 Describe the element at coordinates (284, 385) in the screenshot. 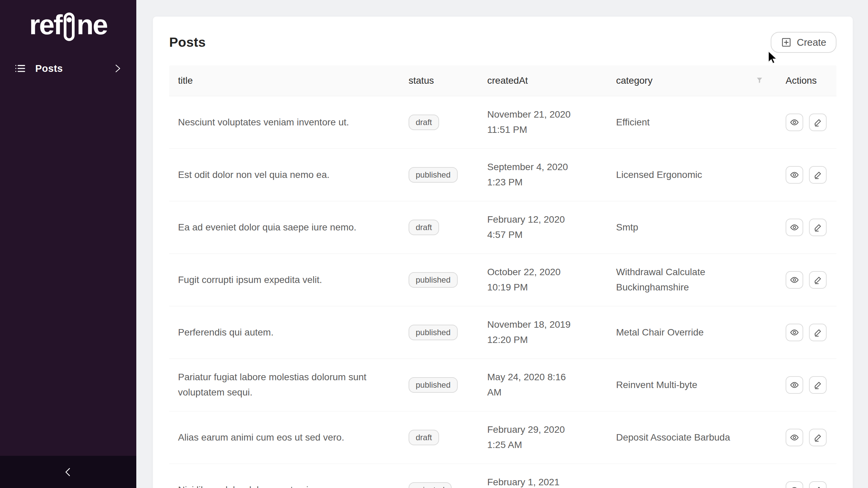

I see `post-title: Pariatur fugiat labore molestias dolorum…` at that location.